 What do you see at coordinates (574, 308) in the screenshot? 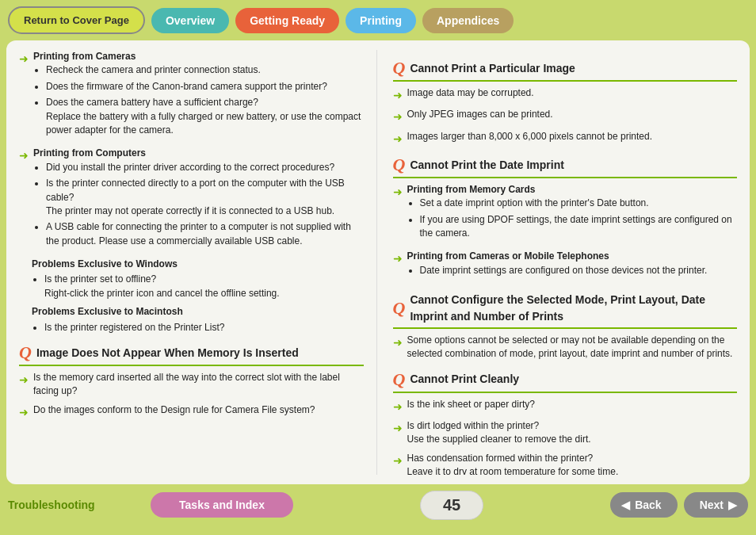
I see `section-title: Cannot Configure the Selected Mode, Prin…` at bounding box center [574, 308].